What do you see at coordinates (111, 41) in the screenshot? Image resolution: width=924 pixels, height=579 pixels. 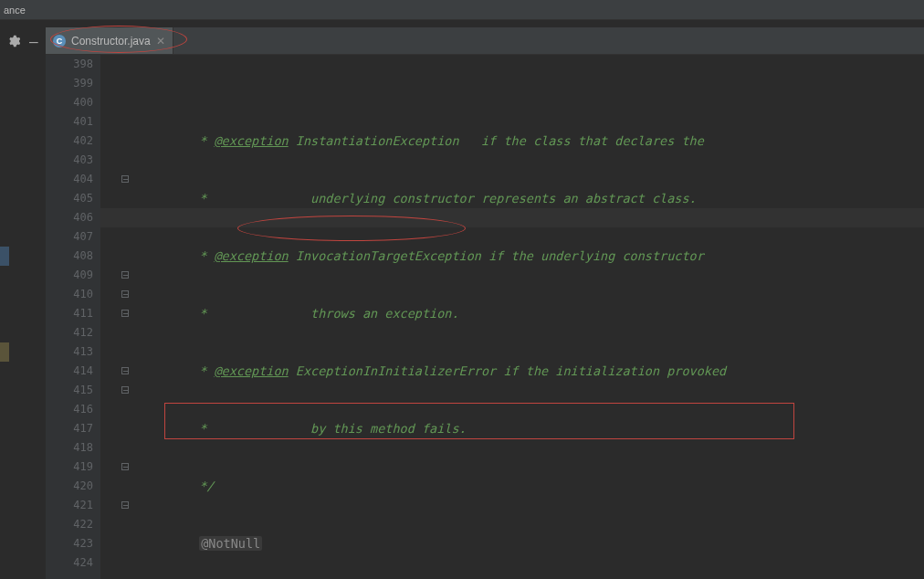 I see `tab-filename: Constructor.java` at bounding box center [111, 41].